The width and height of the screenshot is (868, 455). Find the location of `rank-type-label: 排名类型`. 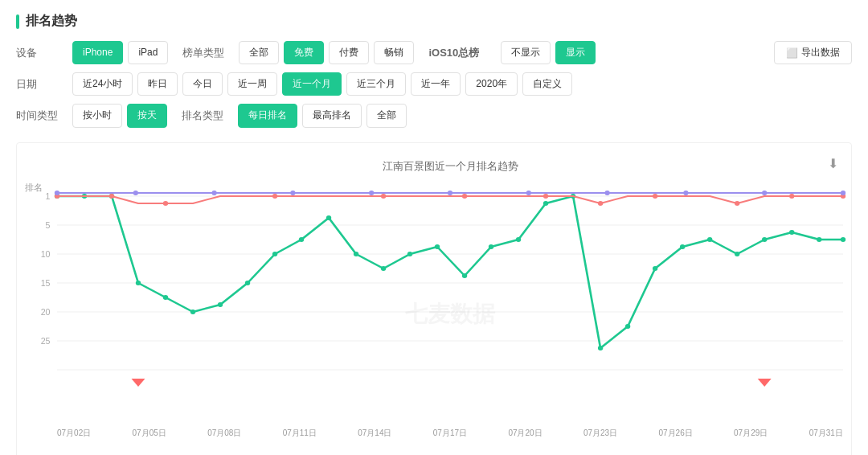

rank-type-label: 排名类型 is located at coordinates (206, 116).